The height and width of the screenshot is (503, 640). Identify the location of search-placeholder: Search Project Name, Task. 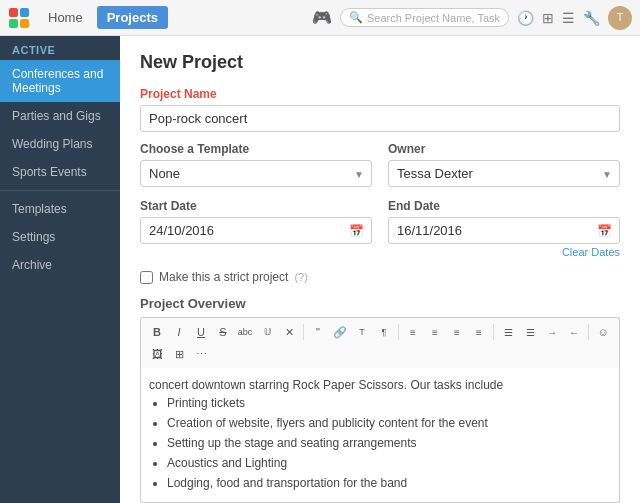
(434, 18).